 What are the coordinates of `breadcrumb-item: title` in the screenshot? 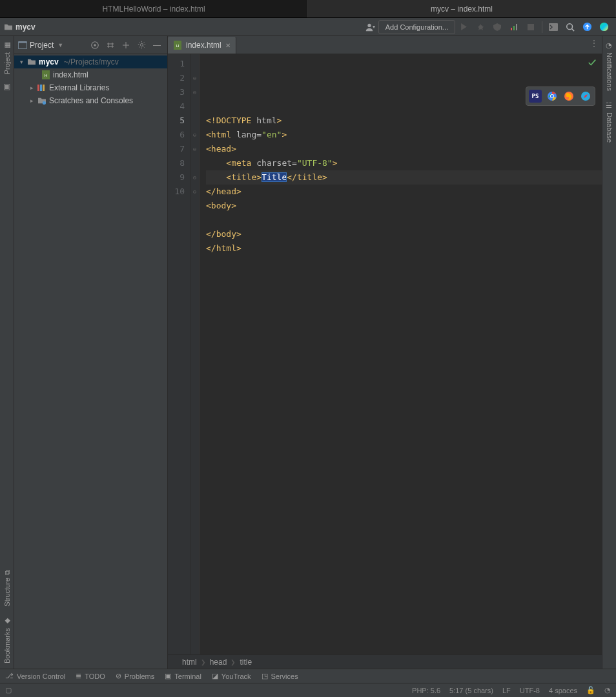 It's located at (245, 662).